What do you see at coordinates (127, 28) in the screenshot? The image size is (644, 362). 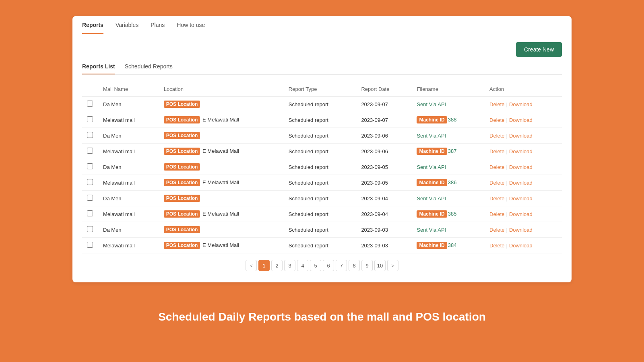 I see `tab-variables: Variables` at bounding box center [127, 28].